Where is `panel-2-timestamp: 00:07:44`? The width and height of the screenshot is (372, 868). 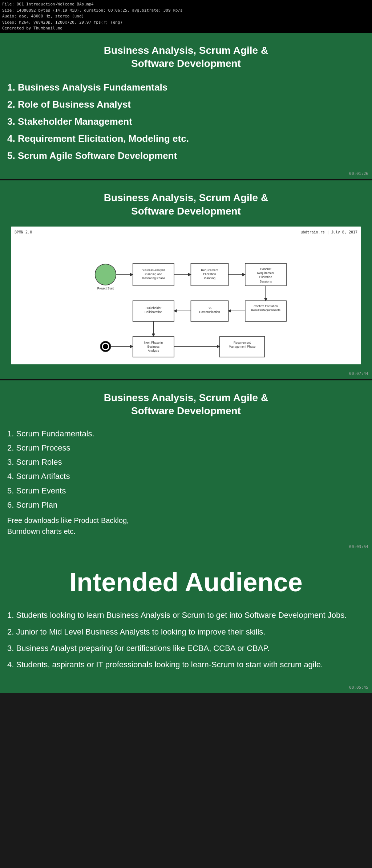 panel-2-timestamp: 00:07:44 is located at coordinates (359, 374).